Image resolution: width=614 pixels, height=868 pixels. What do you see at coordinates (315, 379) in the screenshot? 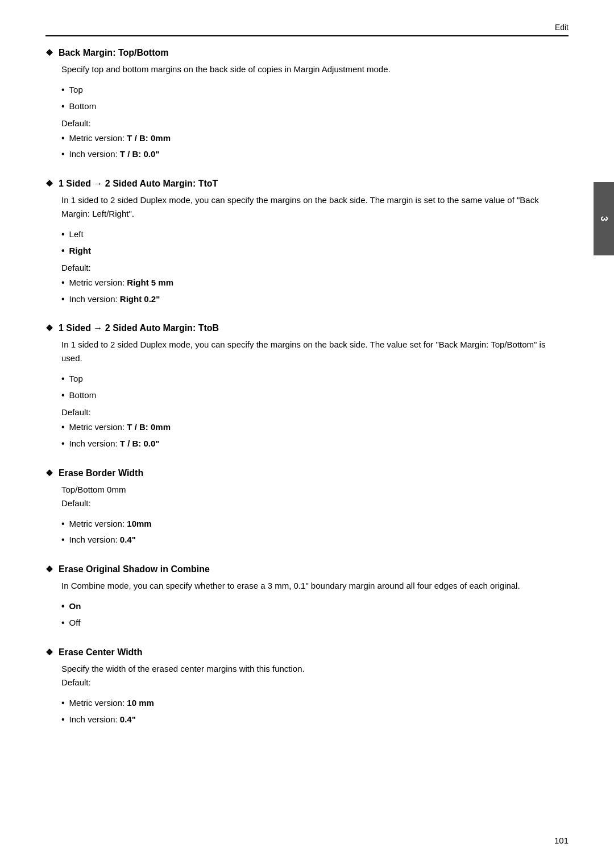
I see `bullet-top-3: Top` at bounding box center [315, 379].